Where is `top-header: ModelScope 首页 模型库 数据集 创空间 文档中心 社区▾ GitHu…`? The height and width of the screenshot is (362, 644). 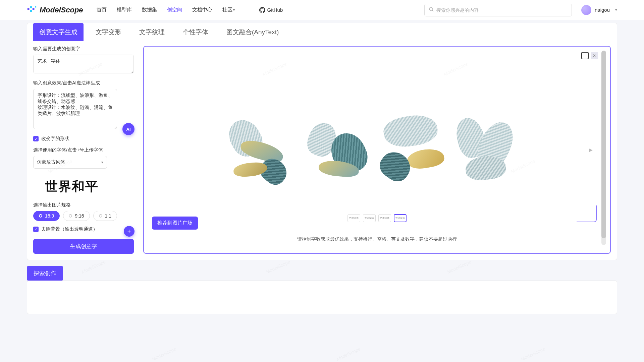 top-header: ModelScope 首页 模型库 数据集 创空间 文档中心 社区▾ GitHu… is located at coordinates (322, 10).